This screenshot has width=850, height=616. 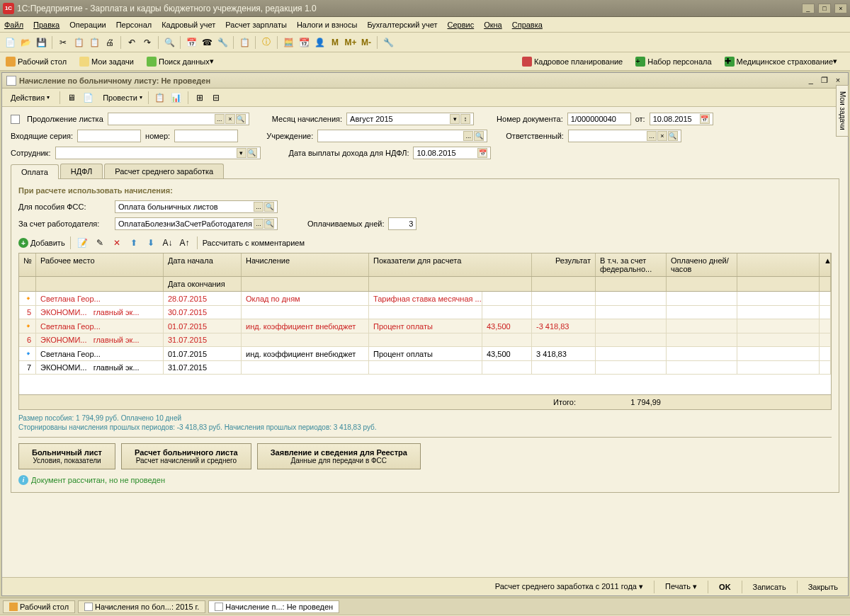 What do you see at coordinates (256, 25) in the screenshot?
I see `menu-salary: Расчет зарплаты` at bounding box center [256, 25].